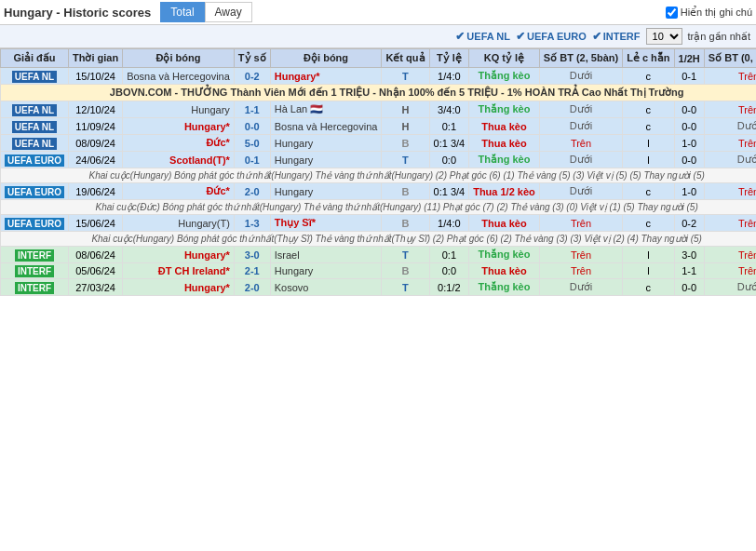  Describe the element at coordinates (482, 36) in the screenshot. I see `filter-uefa-nl: ✔ UEFA NL` at that location.